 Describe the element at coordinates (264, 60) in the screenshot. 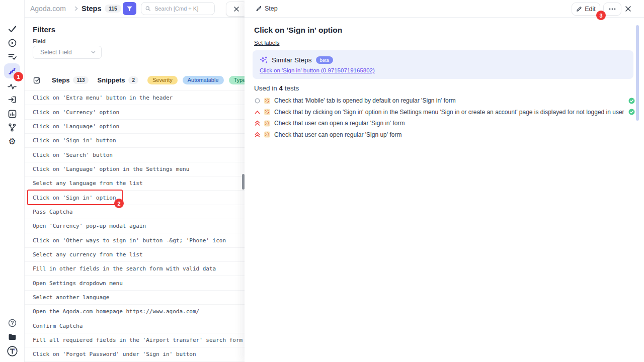

I see `sparkle-icon` at that location.